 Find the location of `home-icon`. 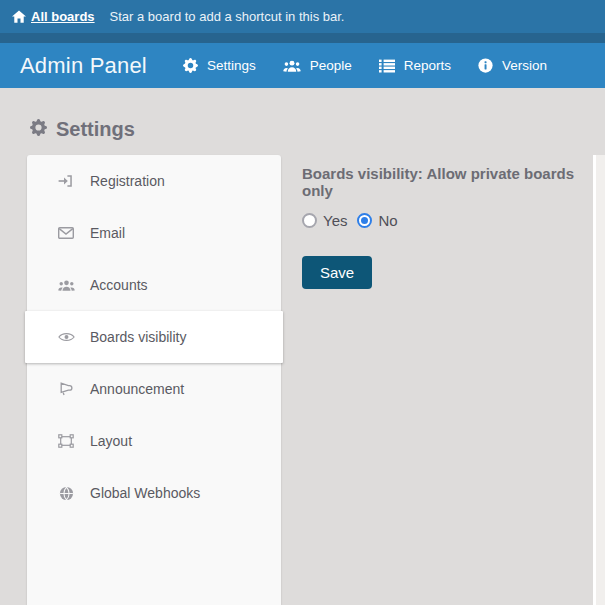

home-icon is located at coordinates (19, 16).